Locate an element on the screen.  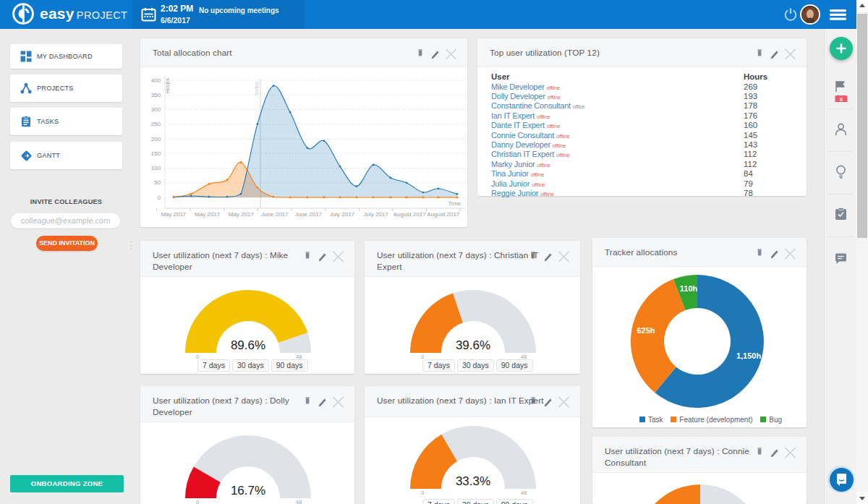
svg-text: 1,150h is located at coordinates (749, 356).